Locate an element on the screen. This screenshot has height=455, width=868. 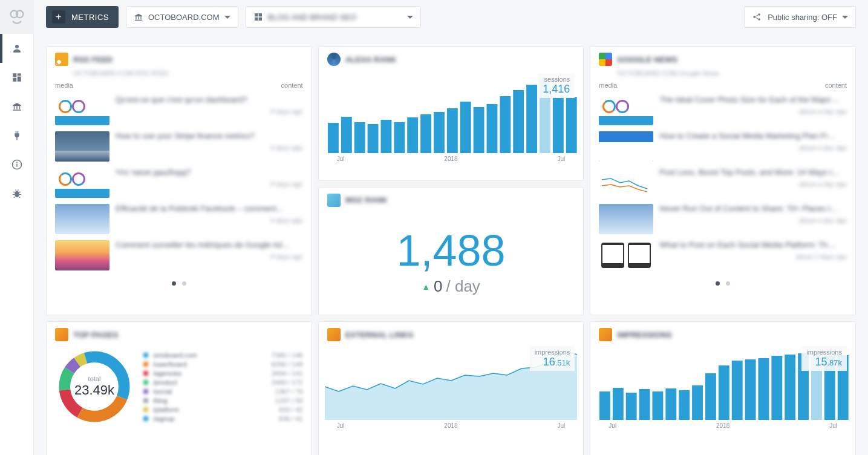
feed-item: Post Less, Boost Top Posts, and More: 14… is located at coordinates (723, 183).